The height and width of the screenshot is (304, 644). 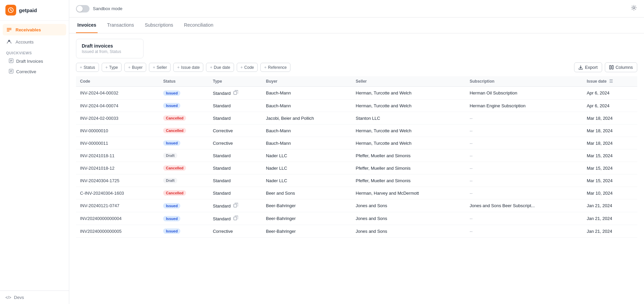 I want to click on cell-code: INV-2024-02-00033, so click(x=118, y=118).